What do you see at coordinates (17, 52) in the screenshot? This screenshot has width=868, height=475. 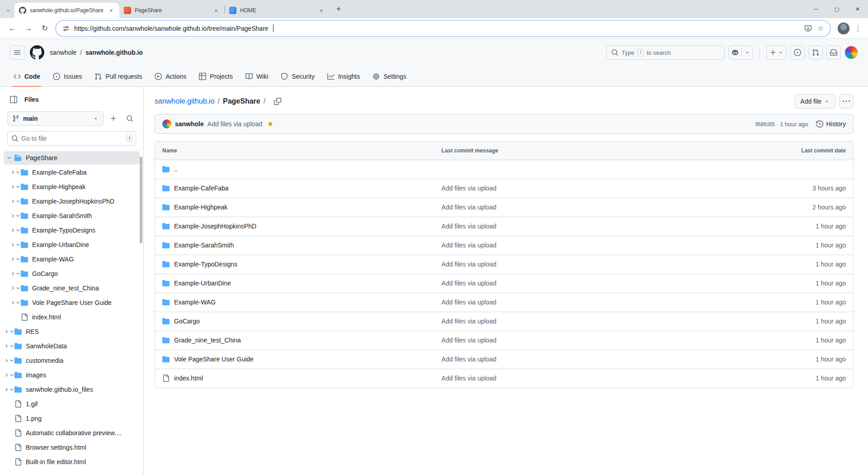 I see `global-nav-menu-button` at bounding box center [17, 52].